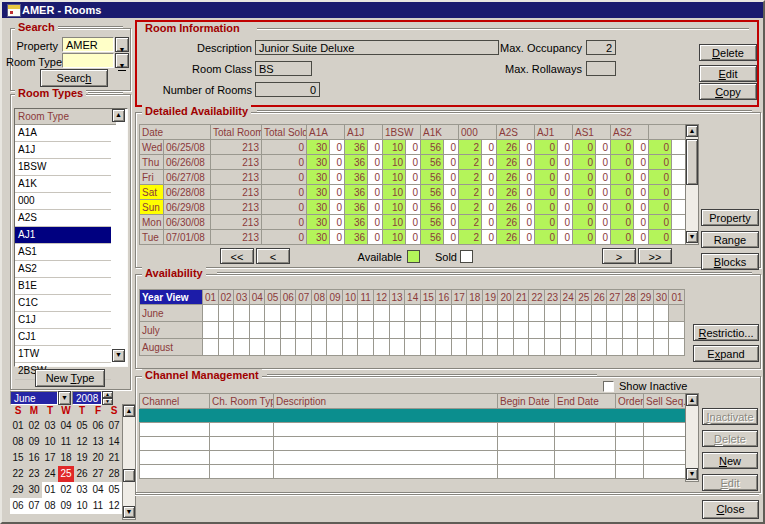  What do you see at coordinates (413, 178) in the screenshot?
I see `availability-row: Fri06/27/082130300360100560202600000000` at bounding box center [413, 178].